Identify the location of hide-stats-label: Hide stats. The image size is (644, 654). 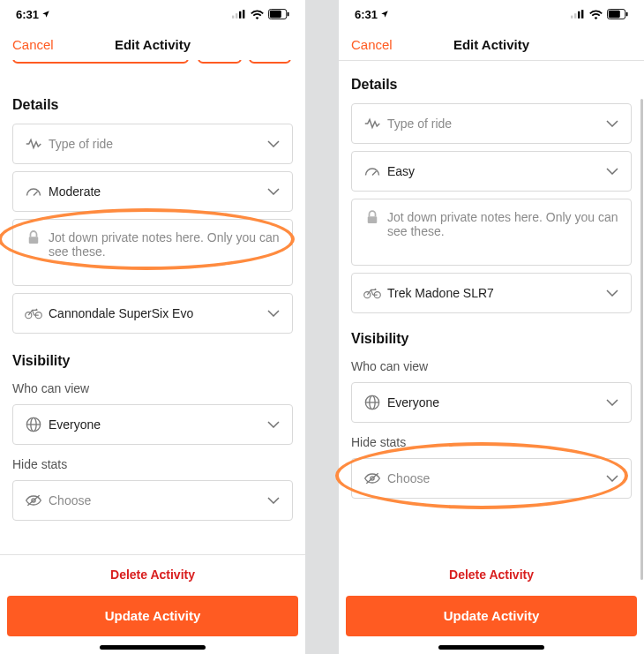
(153, 462).